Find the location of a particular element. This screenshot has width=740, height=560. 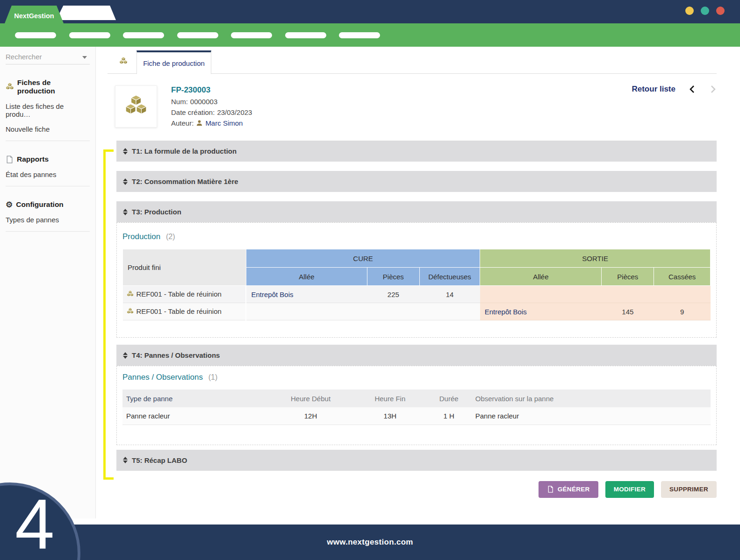

accordion-label: T3: Production is located at coordinates (157, 212).